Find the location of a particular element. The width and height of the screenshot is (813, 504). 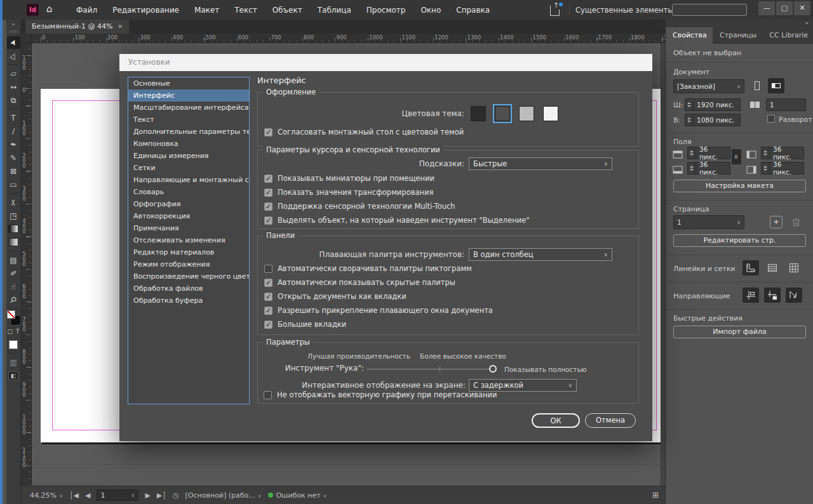

smart-guides-button is located at coordinates (794, 295).